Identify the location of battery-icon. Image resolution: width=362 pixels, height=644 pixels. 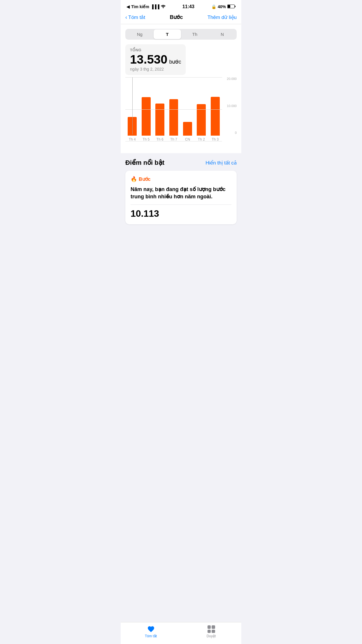
(231, 7).